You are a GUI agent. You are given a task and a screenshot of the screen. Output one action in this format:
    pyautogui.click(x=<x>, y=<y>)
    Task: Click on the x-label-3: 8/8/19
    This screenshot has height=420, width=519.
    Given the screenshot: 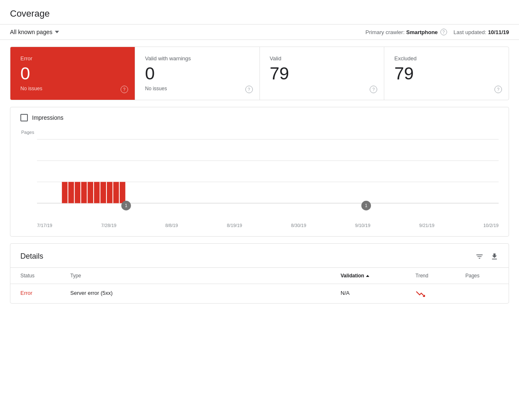 What is the action you would take?
    pyautogui.click(x=171, y=225)
    